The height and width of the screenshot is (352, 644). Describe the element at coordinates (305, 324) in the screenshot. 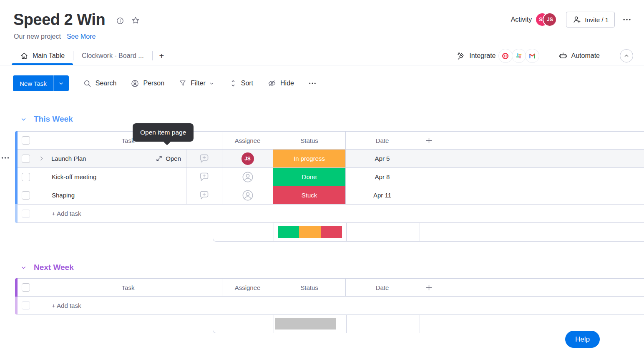

I see `summary-segment-empty` at that location.